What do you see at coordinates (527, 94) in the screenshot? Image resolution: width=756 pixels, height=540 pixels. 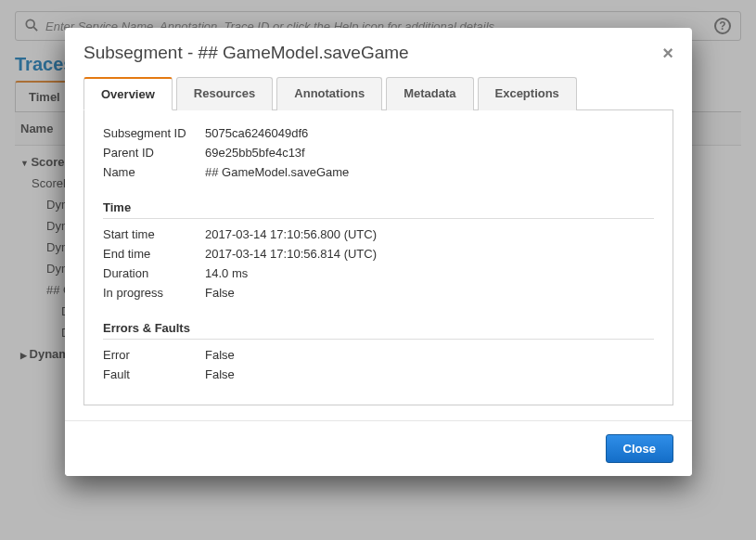 I see `tab-exceptions: Exceptions` at bounding box center [527, 94].